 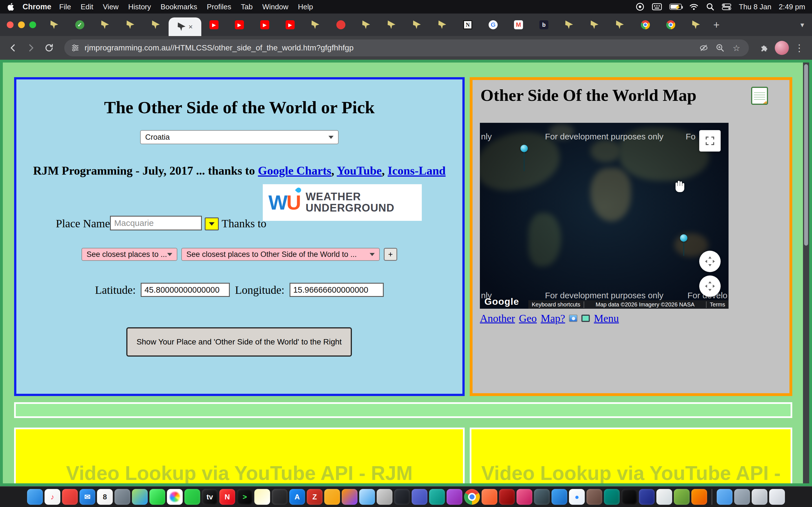 I want to click on dock-appstore: A, so click(x=297, y=497).